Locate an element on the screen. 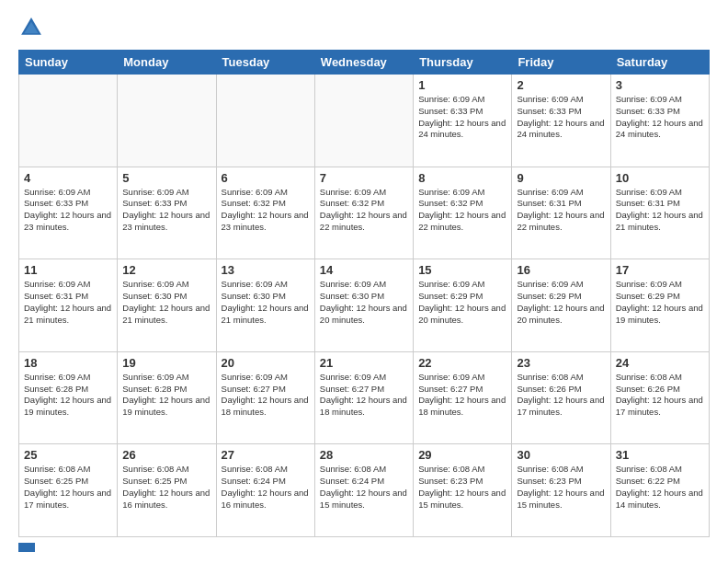 This screenshot has width=728, height=563. day-number: 21 is located at coordinates (364, 362).